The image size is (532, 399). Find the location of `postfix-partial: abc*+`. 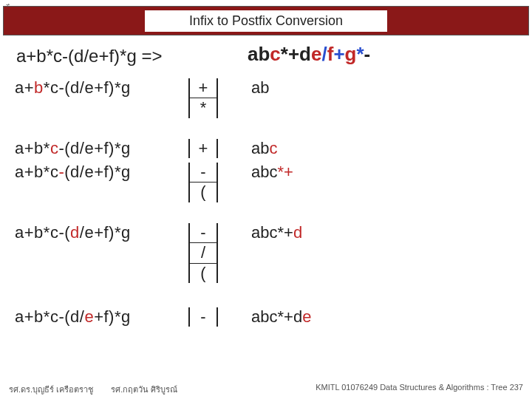

postfix-partial: abc*+ is located at coordinates (272, 172).